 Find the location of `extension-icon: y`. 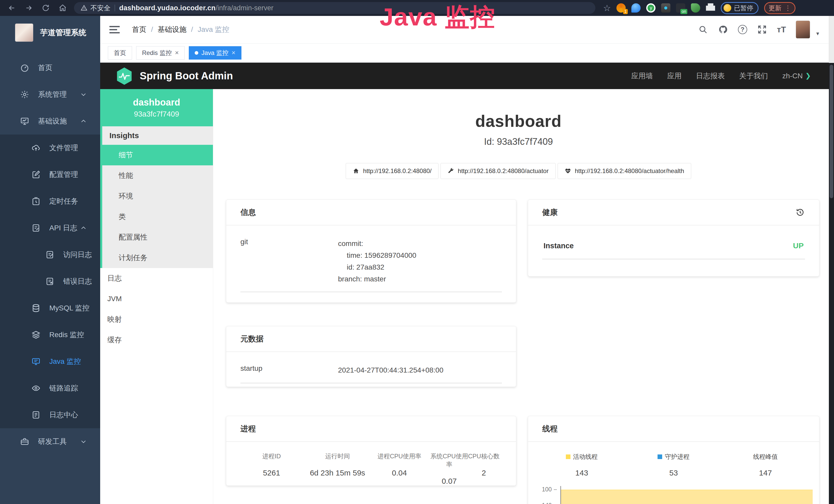

extension-icon: y is located at coordinates (651, 8).